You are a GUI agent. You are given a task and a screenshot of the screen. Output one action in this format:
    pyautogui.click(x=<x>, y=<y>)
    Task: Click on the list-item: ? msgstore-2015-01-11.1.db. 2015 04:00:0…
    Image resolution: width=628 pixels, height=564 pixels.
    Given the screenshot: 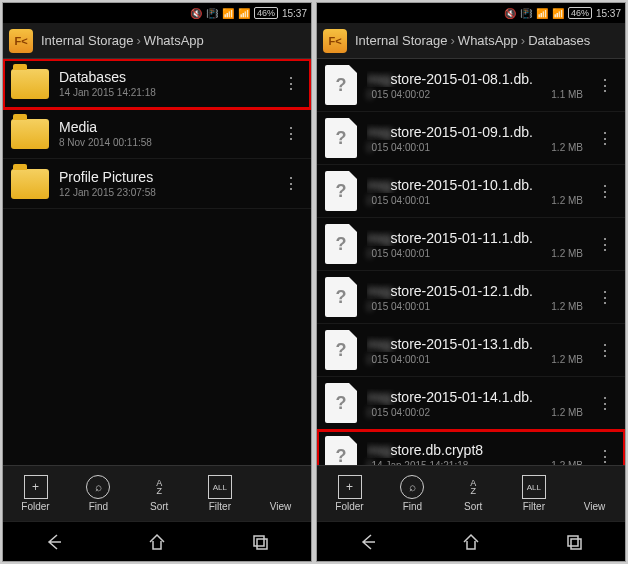 What is the action you would take?
    pyautogui.click(x=471, y=244)
    